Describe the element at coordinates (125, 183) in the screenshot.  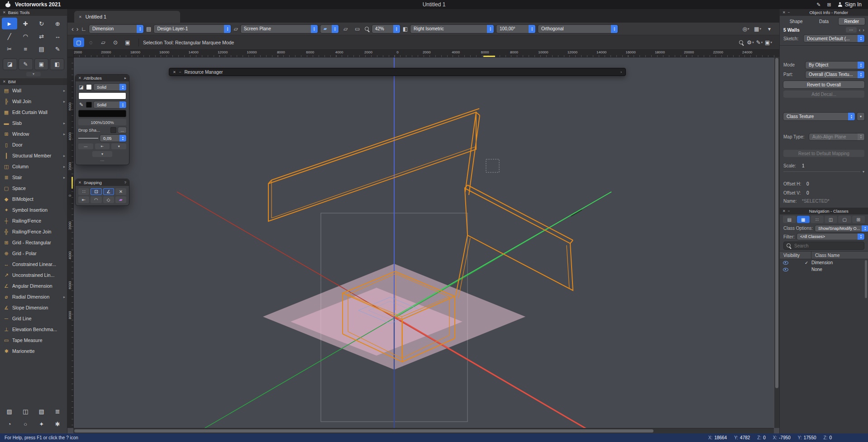
I see `help-icon: ?` at that location.